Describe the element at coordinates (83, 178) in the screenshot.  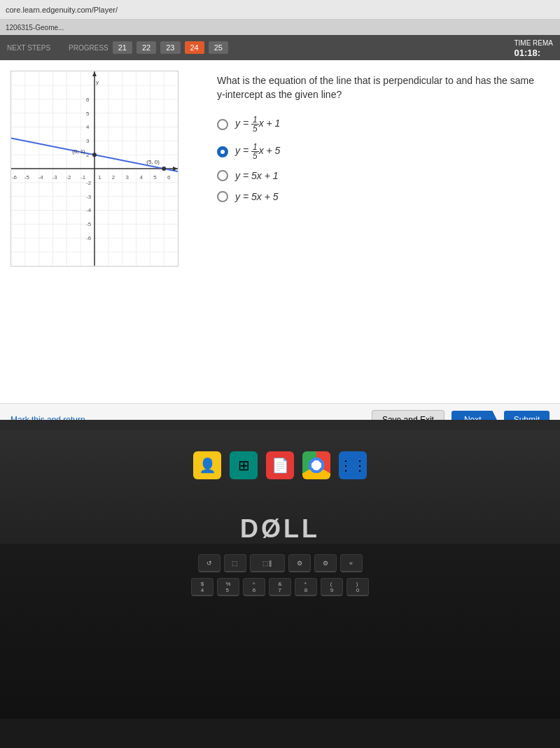
I see `svg-text: -1` at that location.